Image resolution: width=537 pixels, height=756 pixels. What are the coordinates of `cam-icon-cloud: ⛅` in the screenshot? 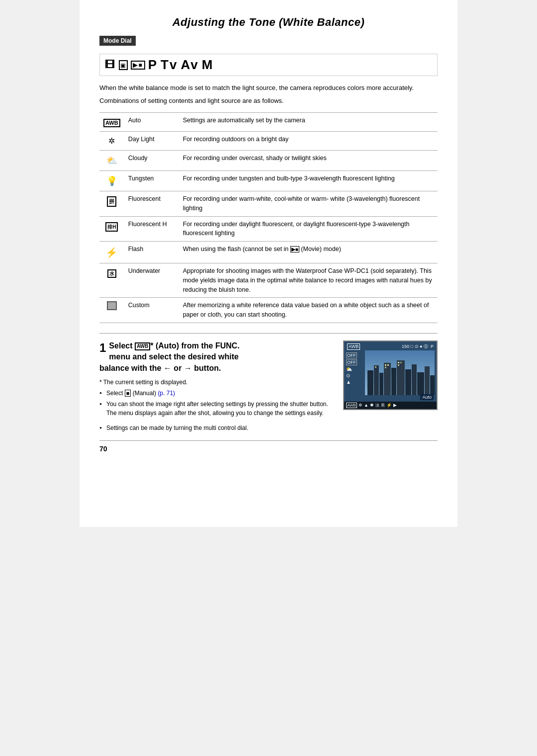 It's located at (352, 369).